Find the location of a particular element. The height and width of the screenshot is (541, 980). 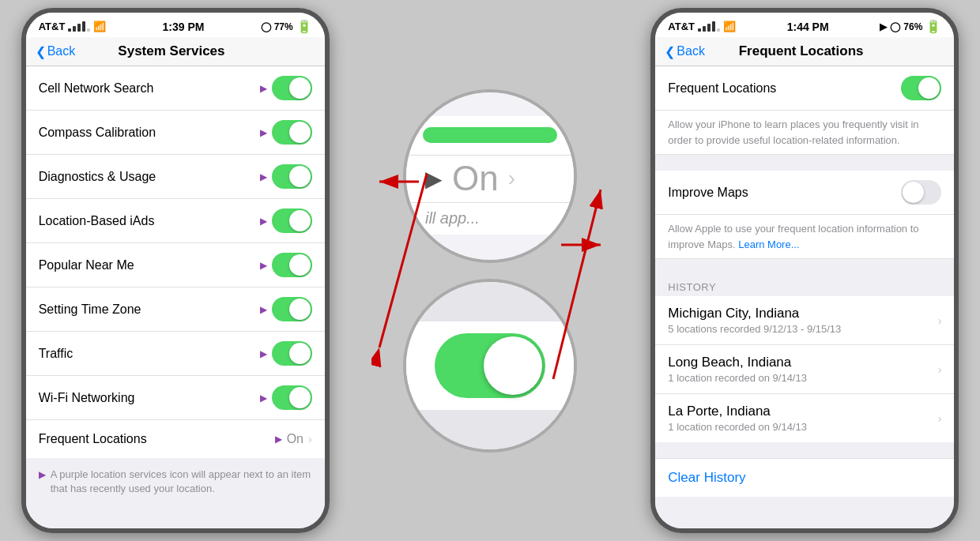

clear-history-button: Clear History is located at coordinates (805, 477).